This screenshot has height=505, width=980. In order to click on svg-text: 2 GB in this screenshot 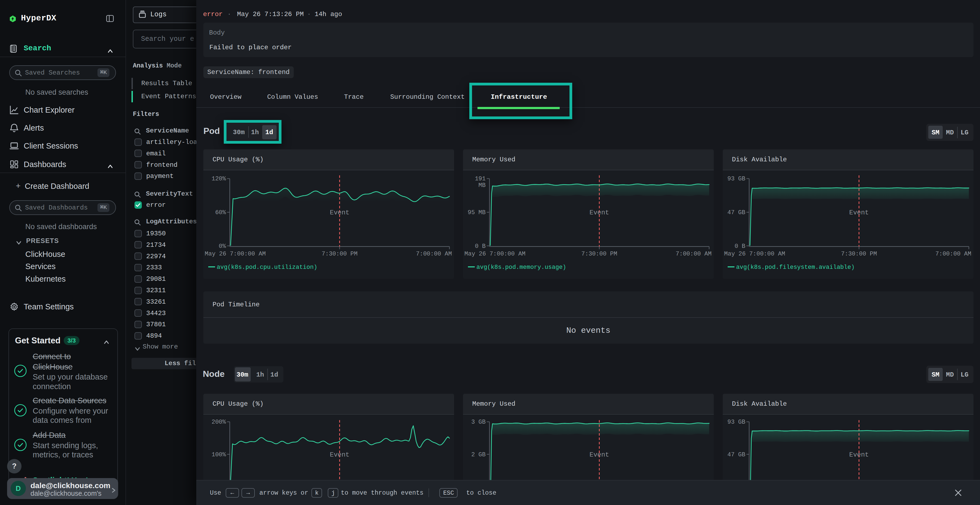, I will do `click(479, 455)`.